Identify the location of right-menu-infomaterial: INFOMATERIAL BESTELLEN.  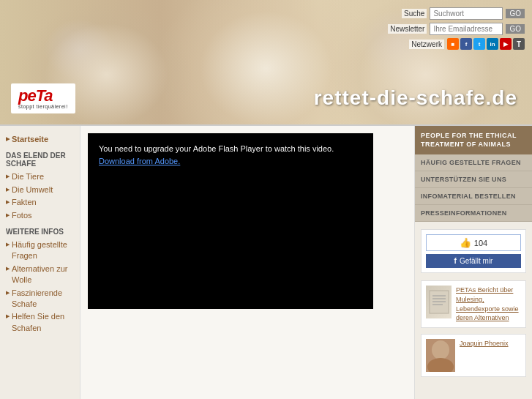
(473, 196).